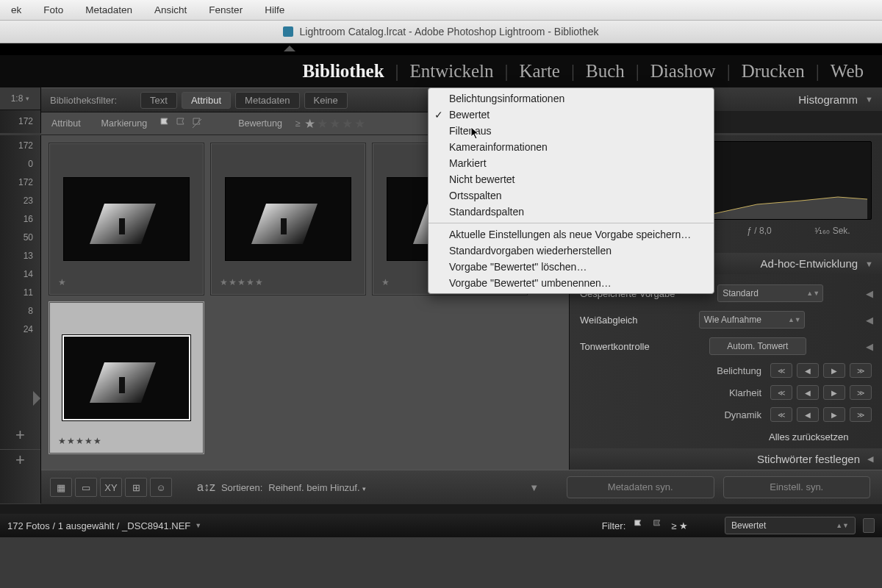  I want to click on filter-preset-menu: Belichtungsinformationen ✓Bewertet Filte…, so click(571, 191).